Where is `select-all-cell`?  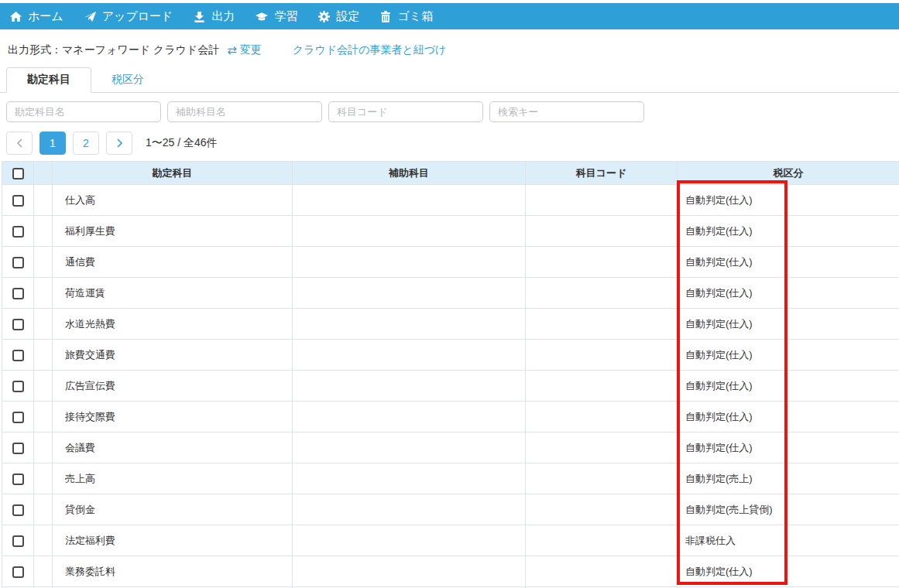 select-all-cell is located at coordinates (19, 173).